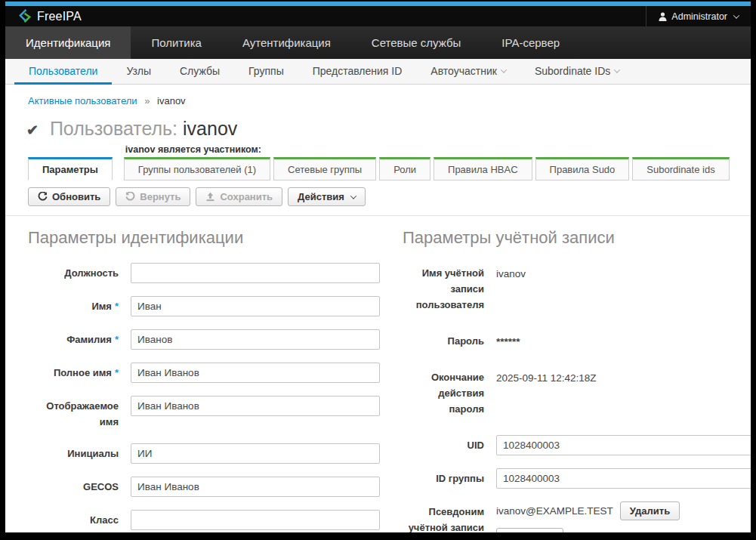  Describe the element at coordinates (577, 479) in the screenshot. I see `field-gid: ID группы` at that location.